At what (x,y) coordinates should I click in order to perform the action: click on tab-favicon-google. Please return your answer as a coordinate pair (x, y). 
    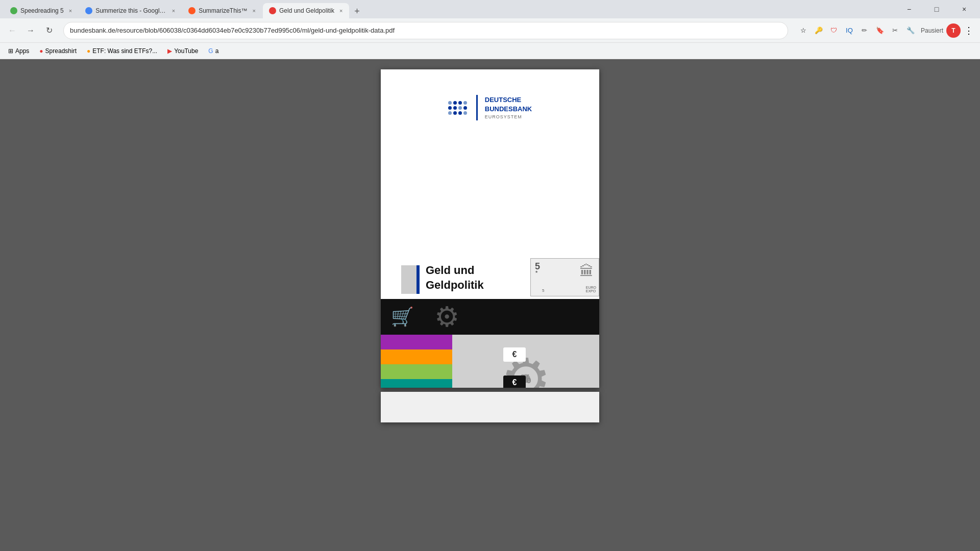
    Looking at the image, I should click on (89, 11).